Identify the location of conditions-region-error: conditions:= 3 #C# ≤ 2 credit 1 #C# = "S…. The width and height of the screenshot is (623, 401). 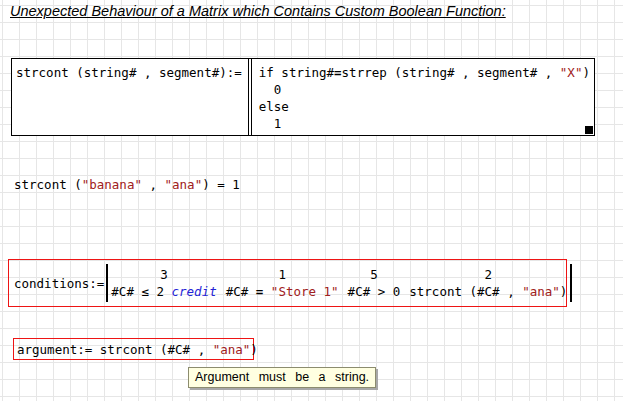
(288, 283).